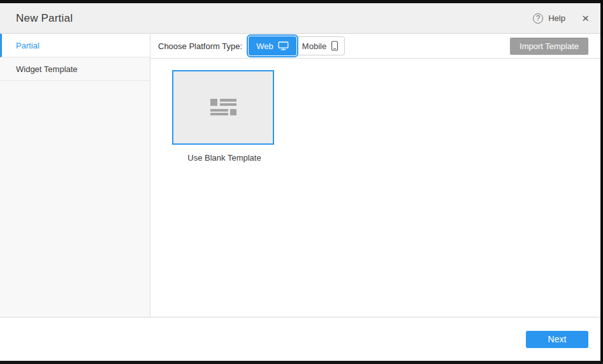 The width and height of the screenshot is (603, 364). I want to click on next-button: Next, so click(557, 339).